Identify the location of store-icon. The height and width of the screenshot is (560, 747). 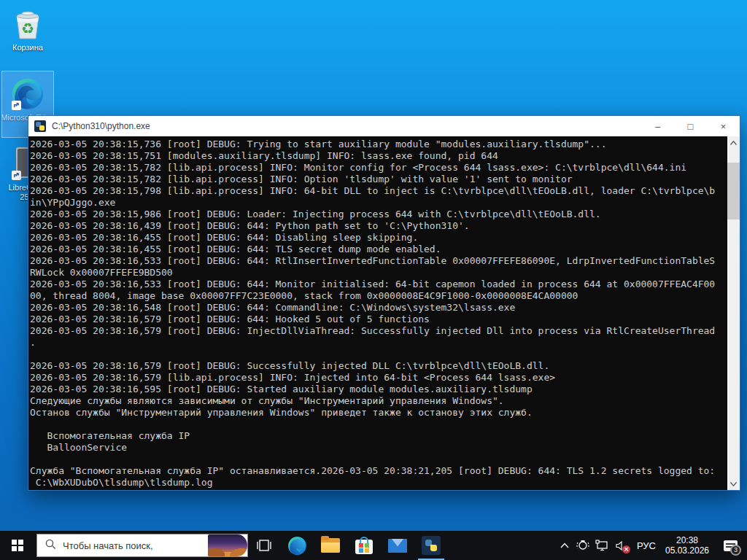
(364, 545).